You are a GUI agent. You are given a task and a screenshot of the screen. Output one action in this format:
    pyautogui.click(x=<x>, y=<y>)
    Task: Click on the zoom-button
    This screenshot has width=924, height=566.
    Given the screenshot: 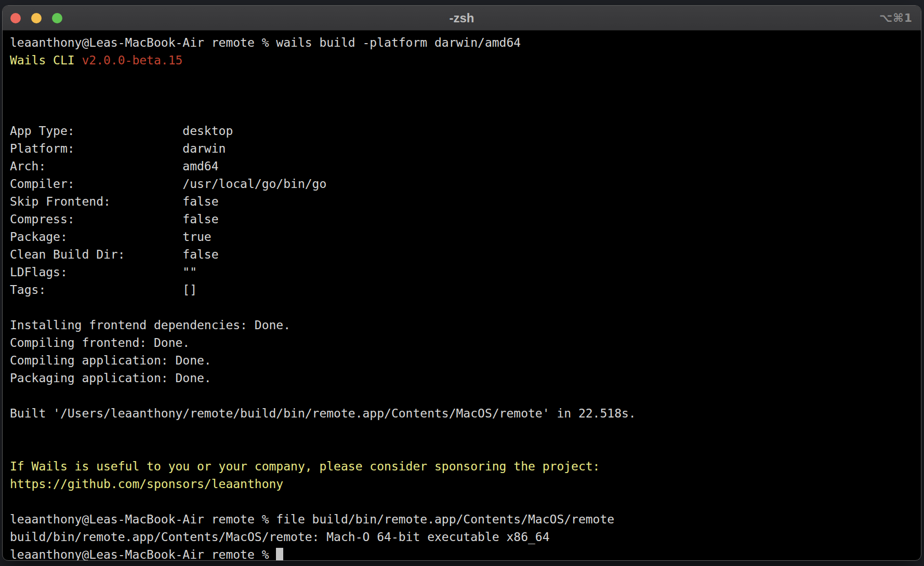 What is the action you would take?
    pyautogui.click(x=57, y=18)
    